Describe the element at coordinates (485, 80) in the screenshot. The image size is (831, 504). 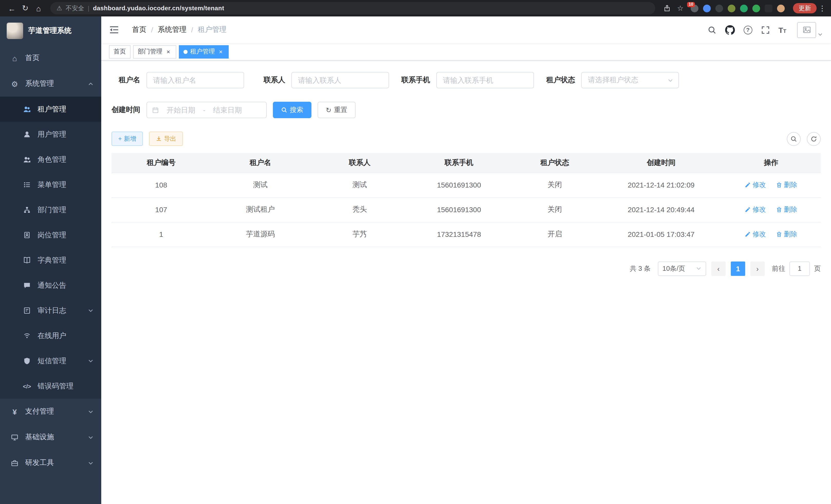
I see `mobile-input` at that location.